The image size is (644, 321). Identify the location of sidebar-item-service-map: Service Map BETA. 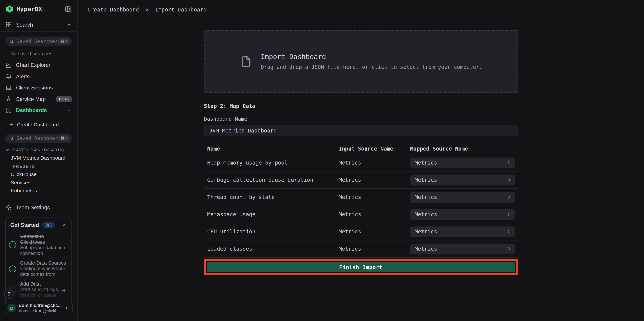
(38, 99).